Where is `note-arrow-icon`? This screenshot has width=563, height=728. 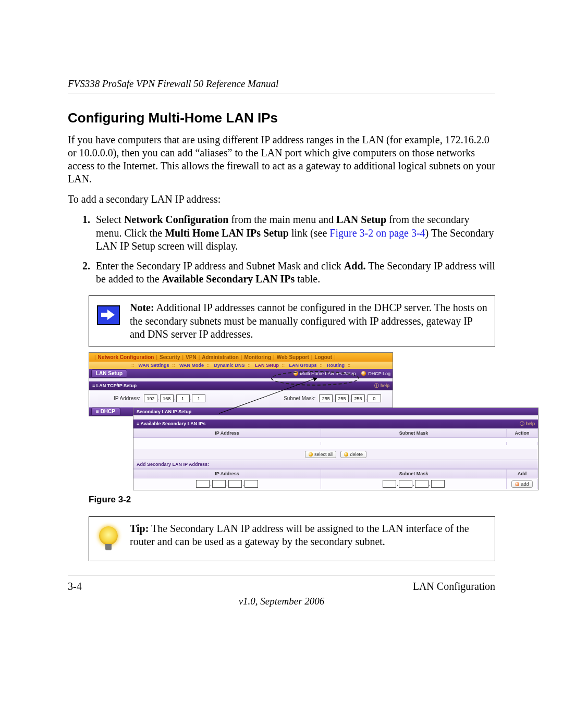
note-arrow-icon is located at coordinates (108, 315).